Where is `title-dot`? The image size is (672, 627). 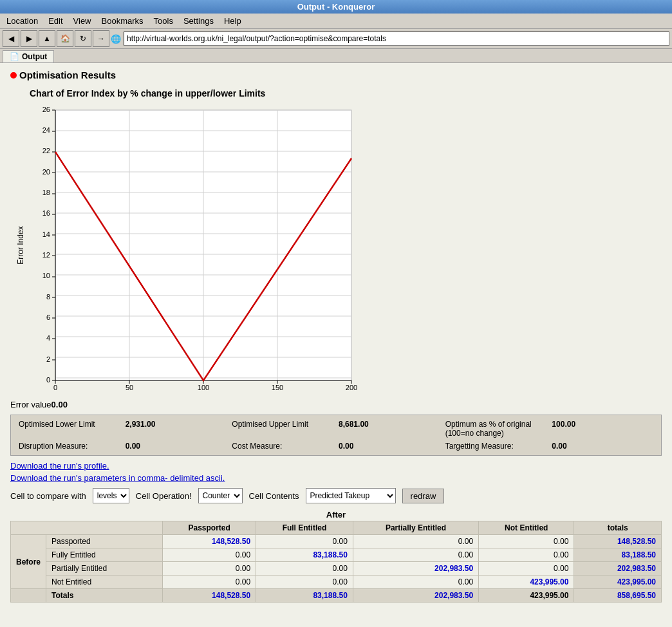
title-dot is located at coordinates (14, 75).